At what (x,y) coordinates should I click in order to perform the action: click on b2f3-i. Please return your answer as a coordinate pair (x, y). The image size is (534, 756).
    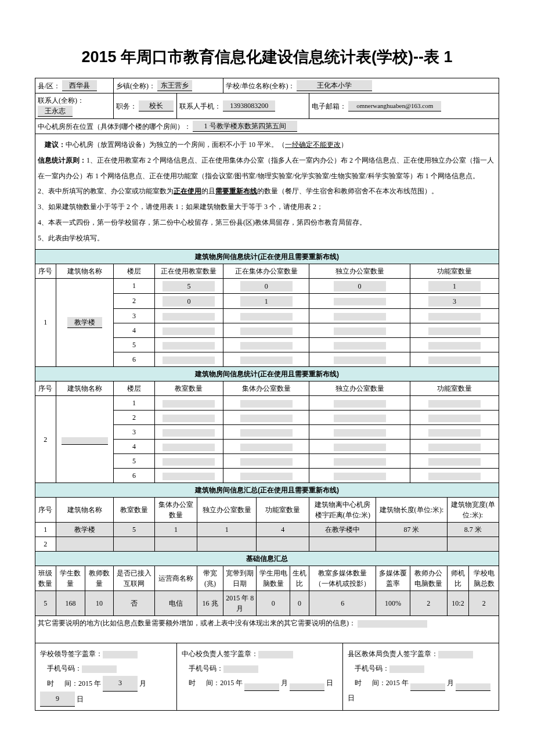
    Looking at the image, I should click on (360, 433).